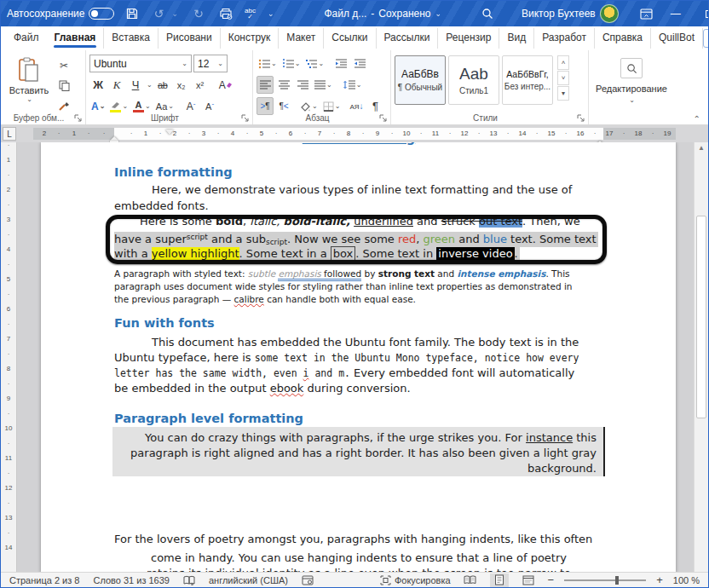  Describe the element at coordinates (420, 80) in the screenshot. I see `style-card-normal: АаБбВв ¶ Обычный` at that location.